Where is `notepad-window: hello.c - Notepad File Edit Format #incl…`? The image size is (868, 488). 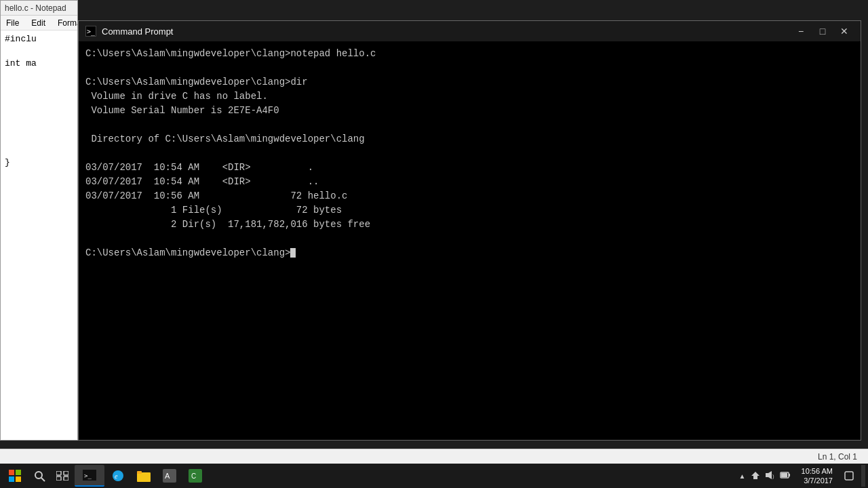 notepad-window: hello.c - Notepad File Edit Format #incl… is located at coordinates (39, 220).